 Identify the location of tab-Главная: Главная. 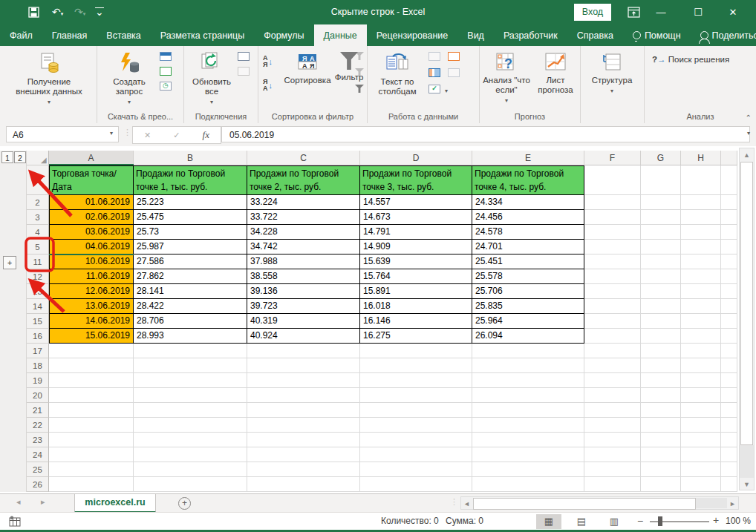
(70, 36).